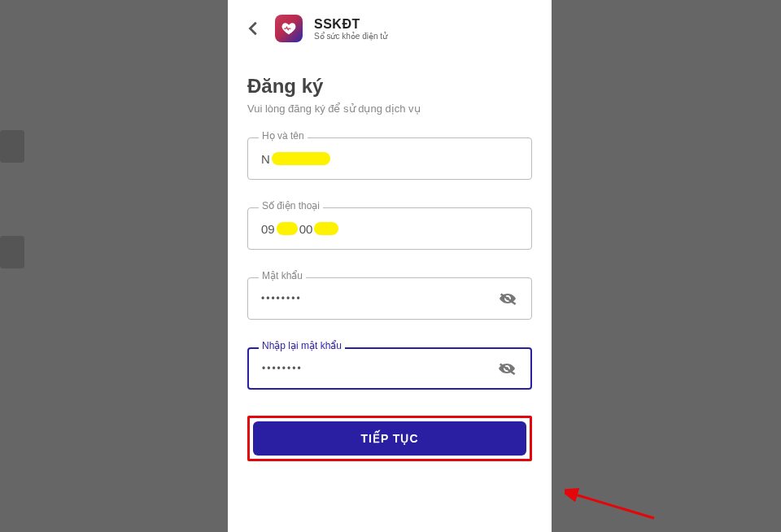 The width and height of the screenshot is (781, 532). I want to click on password-value: ••••••••, so click(379, 299).